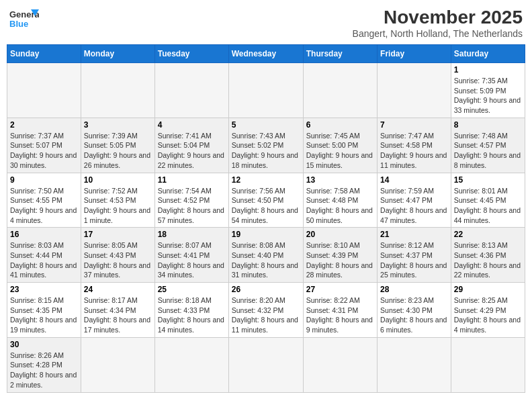 Image resolution: width=532 pixels, height=411 pixels. I want to click on calendar-day-cell: 1Sunrise: 7:35 AM Sunset: 5:09 PM Daylig…, so click(488, 91).